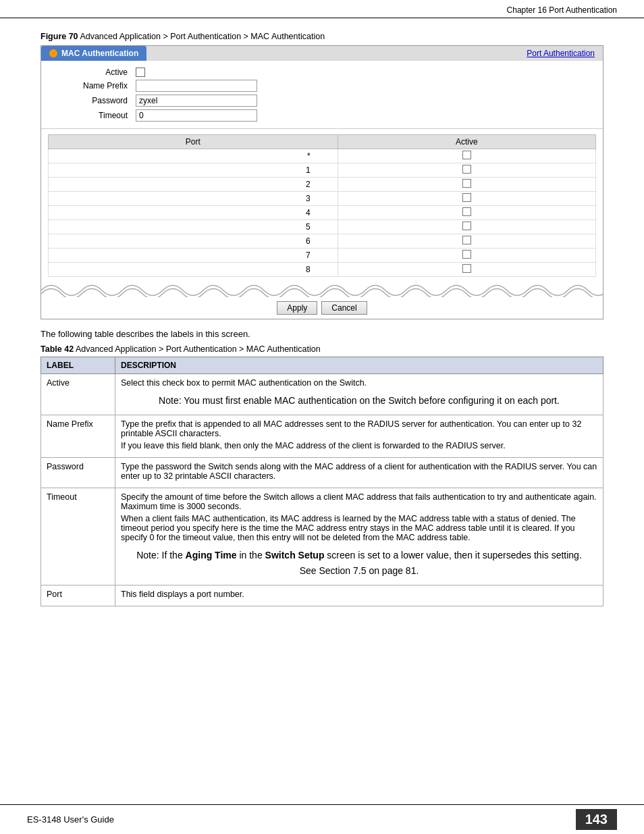 The image size is (644, 834). What do you see at coordinates (344, 308) in the screenshot?
I see `cancel-button: Cancel` at bounding box center [344, 308].